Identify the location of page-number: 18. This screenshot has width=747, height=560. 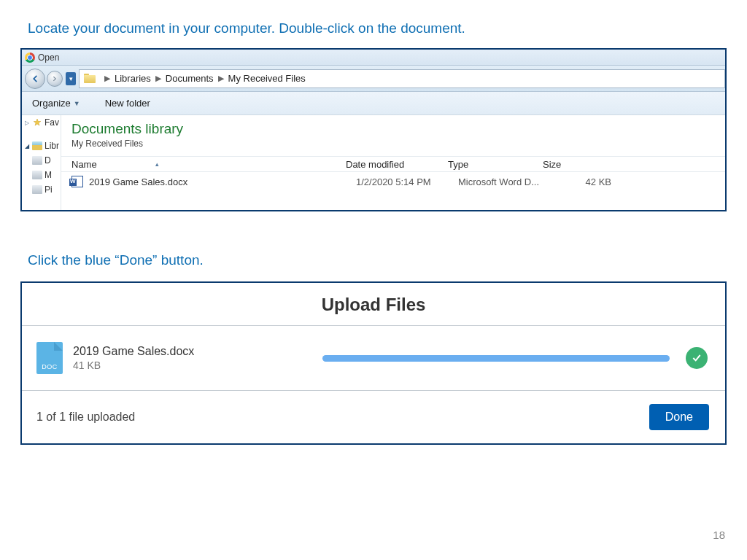
(719, 535).